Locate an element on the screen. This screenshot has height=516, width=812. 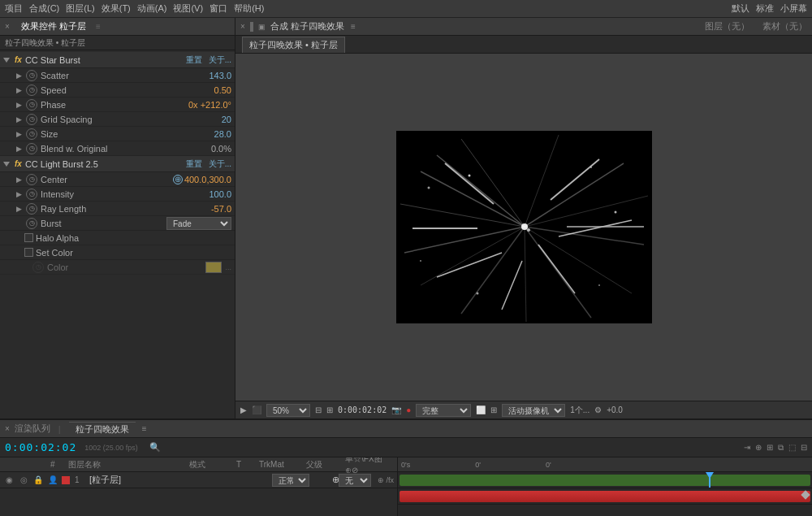
stopwatch-icon-scatter: ◷ is located at coordinates (32, 76).